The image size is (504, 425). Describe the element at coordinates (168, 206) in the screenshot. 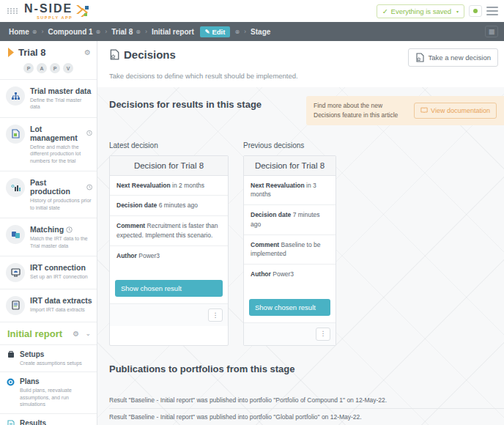

I see `decision-field-date: Decision date 6 minutes ago` at that location.